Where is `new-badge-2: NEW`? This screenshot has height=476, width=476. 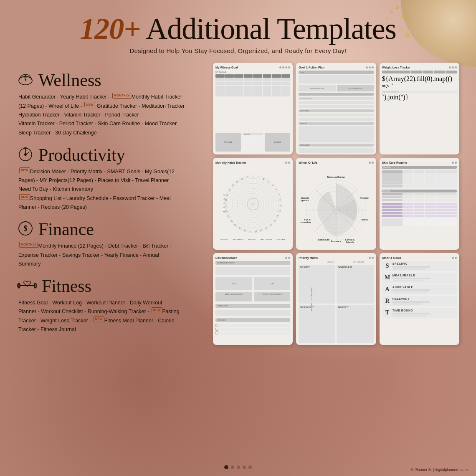
new-badge-2: NEW is located at coordinates (25, 170).